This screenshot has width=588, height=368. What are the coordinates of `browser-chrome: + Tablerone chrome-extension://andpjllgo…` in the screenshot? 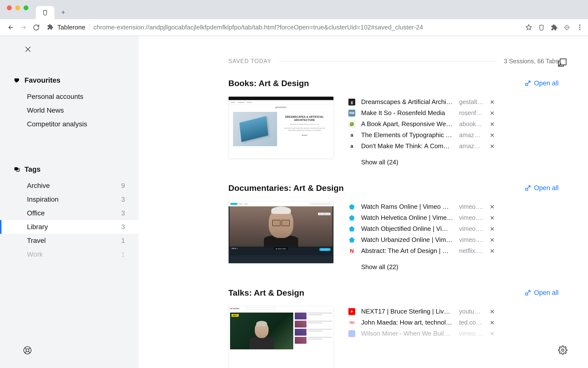 It's located at (294, 18).